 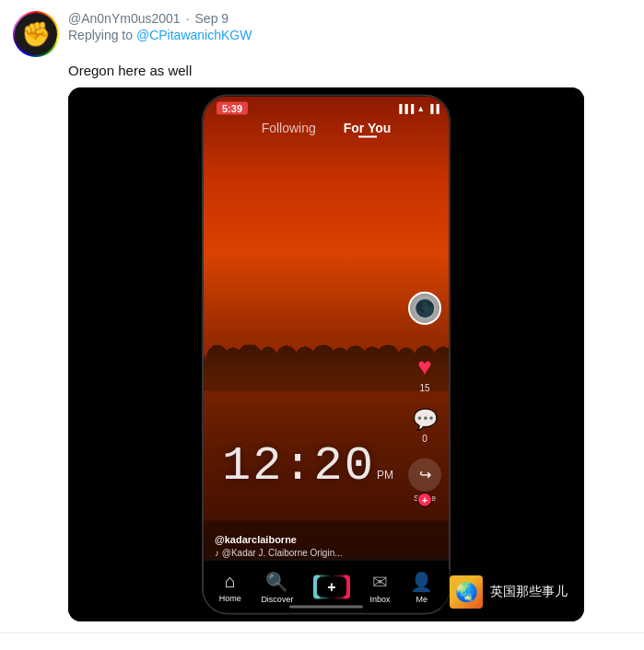 What do you see at coordinates (36, 34) in the screenshot?
I see `avatar-ring: ✊` at bounding box center [36, 34].